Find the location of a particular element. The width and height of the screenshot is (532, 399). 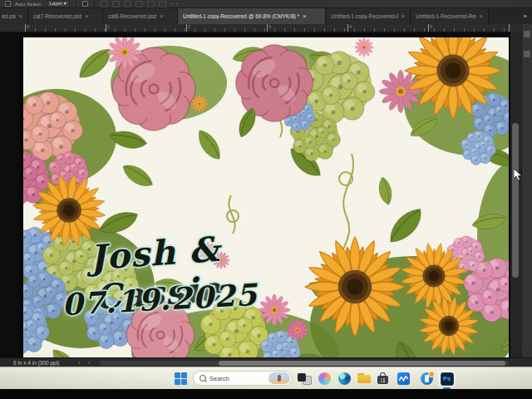

edge-button is located at coordinates (344, 379).